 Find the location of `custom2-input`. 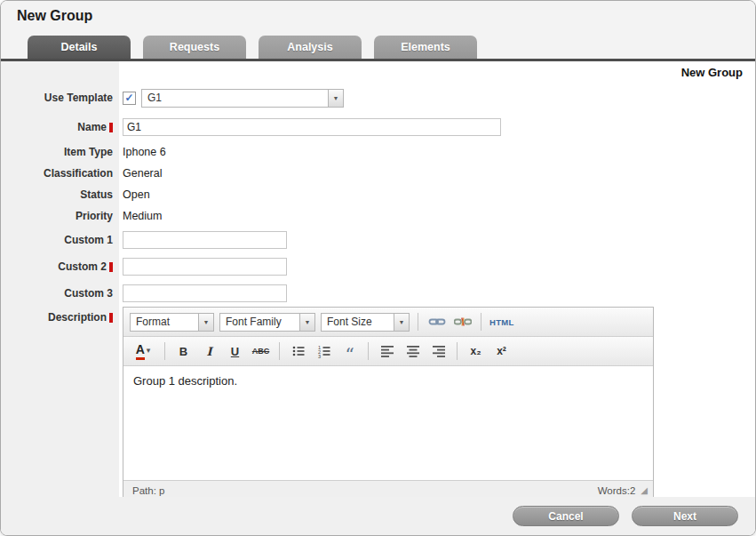

custom2-input is located at coordinates (204, 267).